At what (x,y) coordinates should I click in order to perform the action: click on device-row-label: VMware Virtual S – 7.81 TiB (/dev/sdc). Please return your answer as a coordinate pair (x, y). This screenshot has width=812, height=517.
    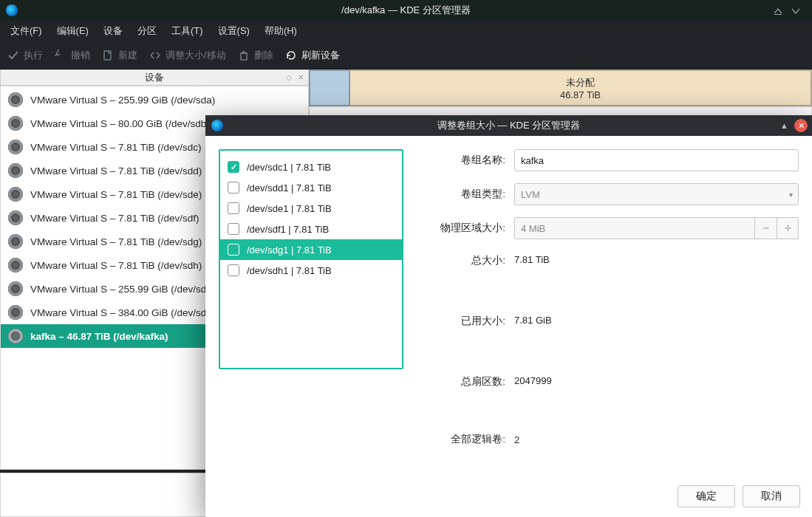
    Looking at the image, I should click on (116, 148).